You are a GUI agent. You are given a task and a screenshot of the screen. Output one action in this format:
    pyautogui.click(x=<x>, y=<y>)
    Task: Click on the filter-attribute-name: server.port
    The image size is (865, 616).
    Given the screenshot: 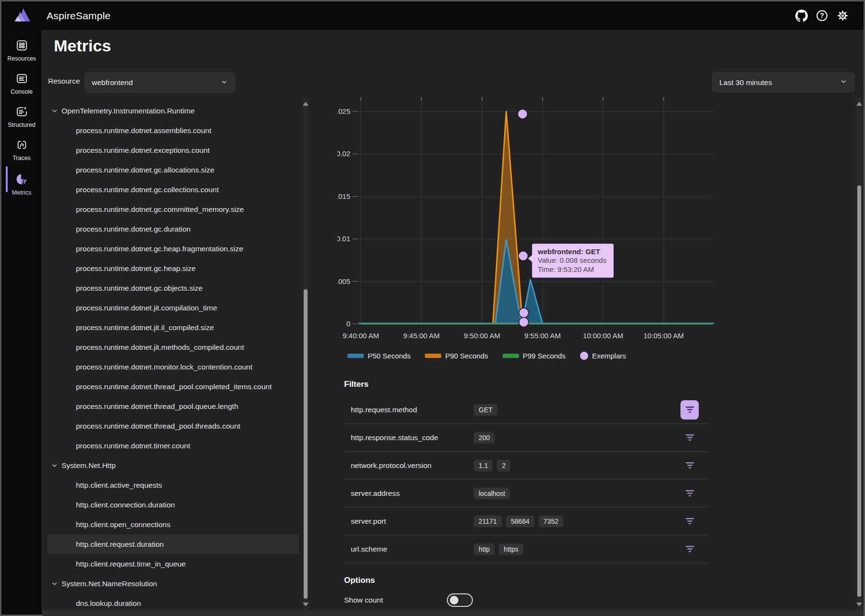 What is the action you would take?
    pyautogui.click(x=412, y=521)
    